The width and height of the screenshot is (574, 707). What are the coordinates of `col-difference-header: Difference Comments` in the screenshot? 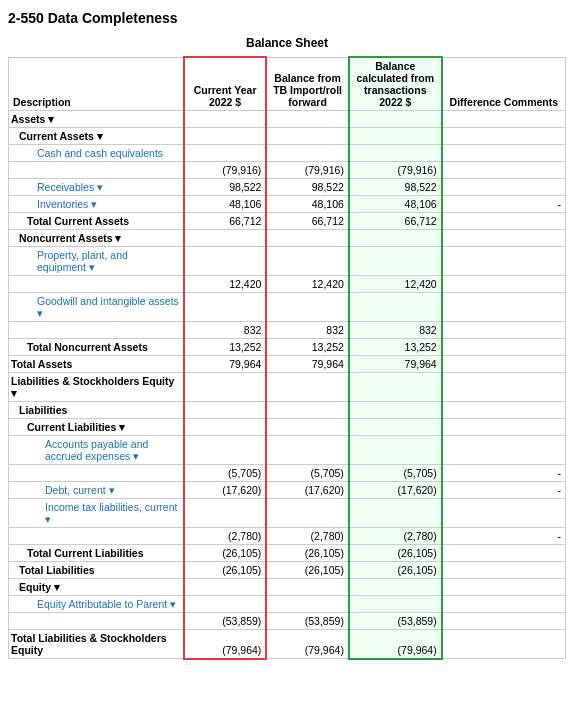 It's located at (504, 84).